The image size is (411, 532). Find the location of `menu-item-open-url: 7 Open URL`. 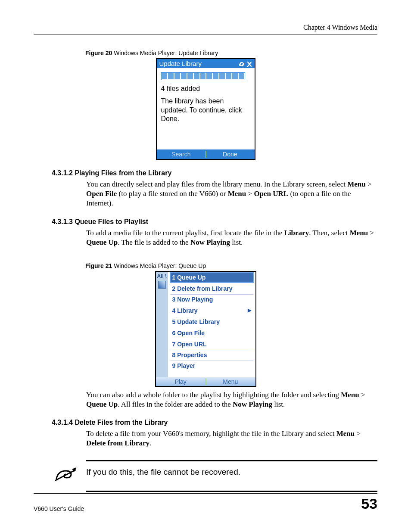

menu-item-open-url: 7 Open URL is located at coordinates (212, 344).